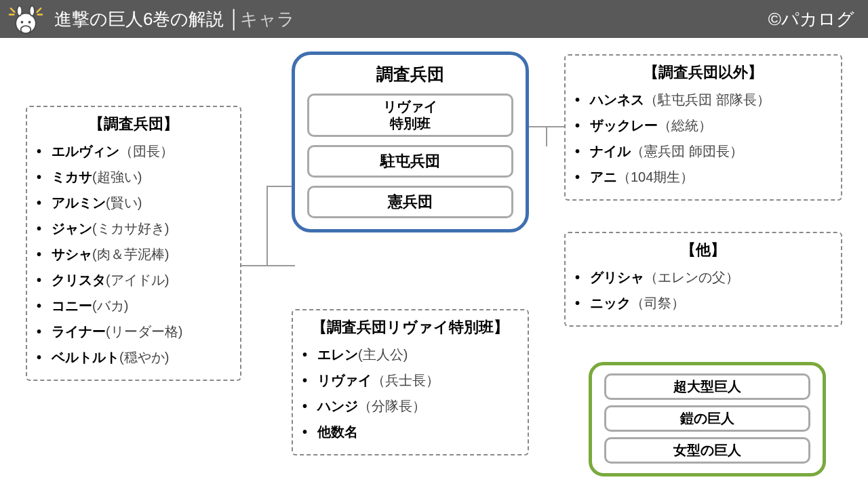  I want to click on character-item: ニック（司祭）, so click(703, 303).